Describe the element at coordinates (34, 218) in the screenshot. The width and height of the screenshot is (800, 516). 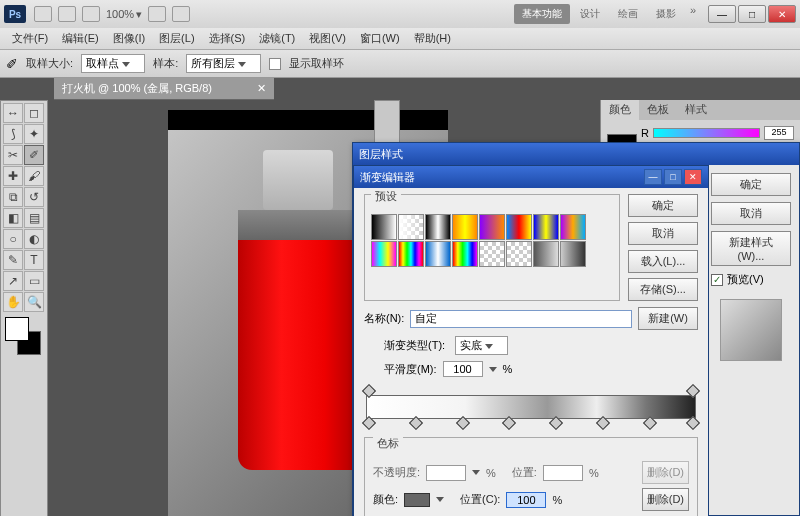
I see `gradient-tool: ▤` at that location.